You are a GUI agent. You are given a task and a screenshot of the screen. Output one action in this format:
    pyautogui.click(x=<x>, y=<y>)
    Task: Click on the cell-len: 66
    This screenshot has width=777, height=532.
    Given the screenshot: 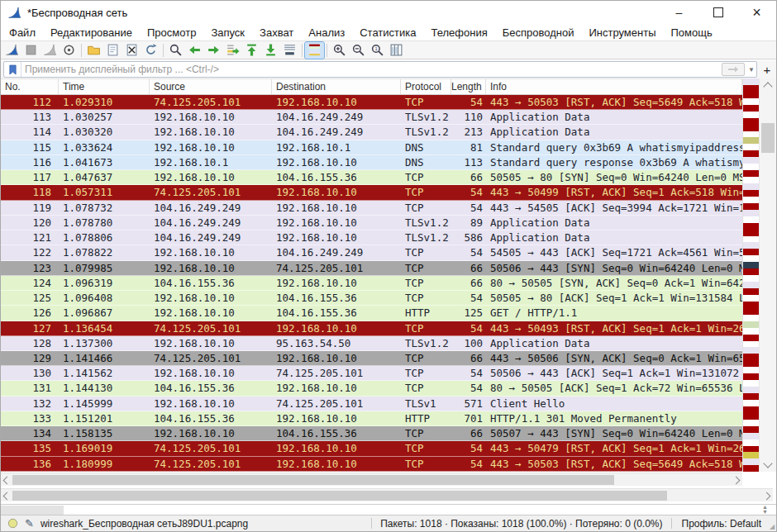 What is the action you would take?
    pyautogui.click(x=469, y=283)
    